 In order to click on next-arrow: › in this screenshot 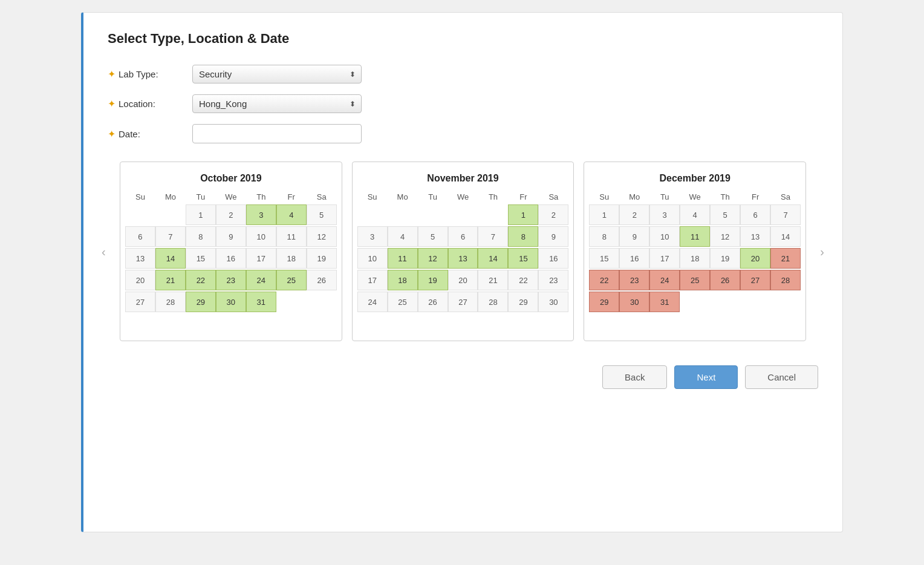, I will do `click(822, 252)`.